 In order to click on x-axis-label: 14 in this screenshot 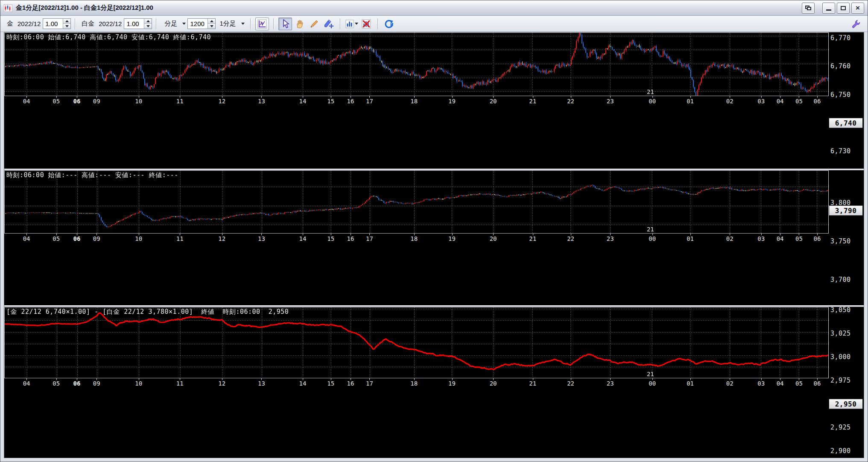, I will do `click(303, 383)`.